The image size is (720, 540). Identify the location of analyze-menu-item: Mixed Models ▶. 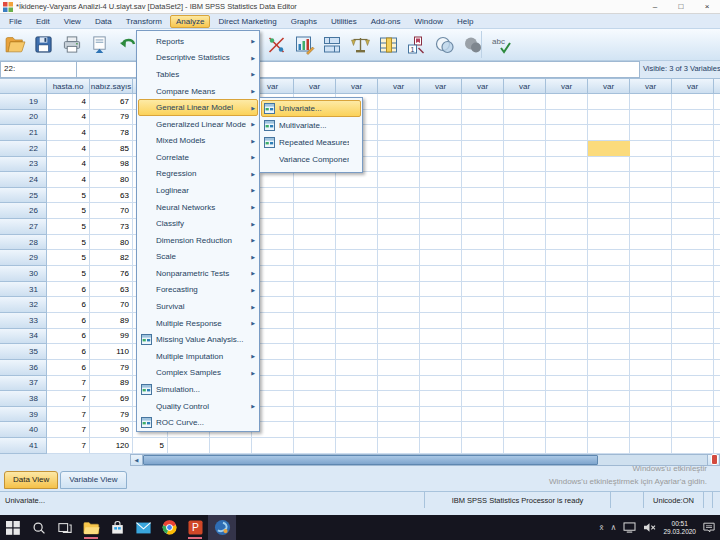
(198, 140).